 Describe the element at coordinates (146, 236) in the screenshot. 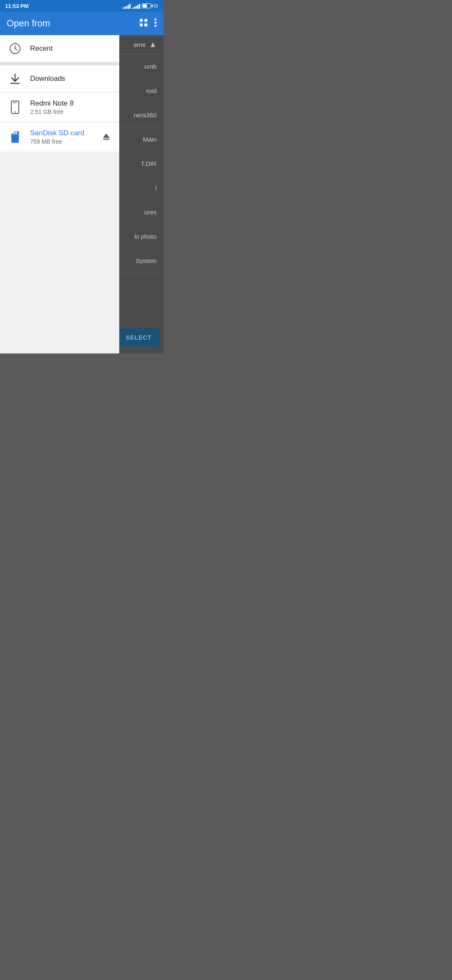

I see `list-item-text: ki photo` at that location.